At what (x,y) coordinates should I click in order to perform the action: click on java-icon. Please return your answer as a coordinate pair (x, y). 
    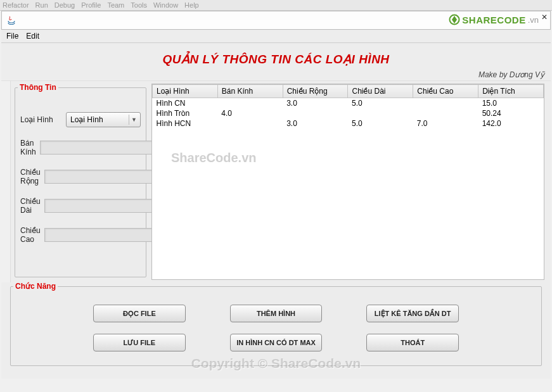
    Looking at the image, I should click on (11, 20).